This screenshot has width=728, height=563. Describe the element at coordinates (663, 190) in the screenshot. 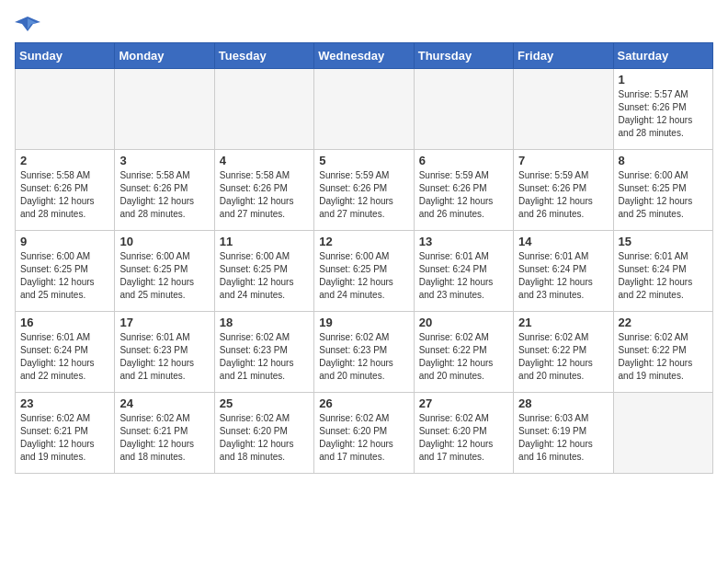

I see `calendar-cell: 8Sunrise: 6:00 AM Sunset: 6:25 PM Daylig…` at that location.